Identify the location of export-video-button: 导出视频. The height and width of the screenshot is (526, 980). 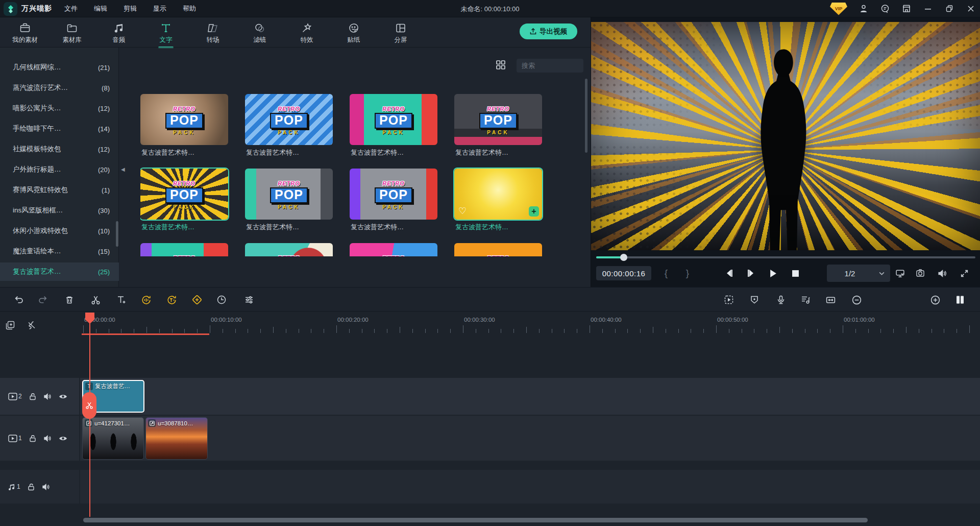
(548, 32).